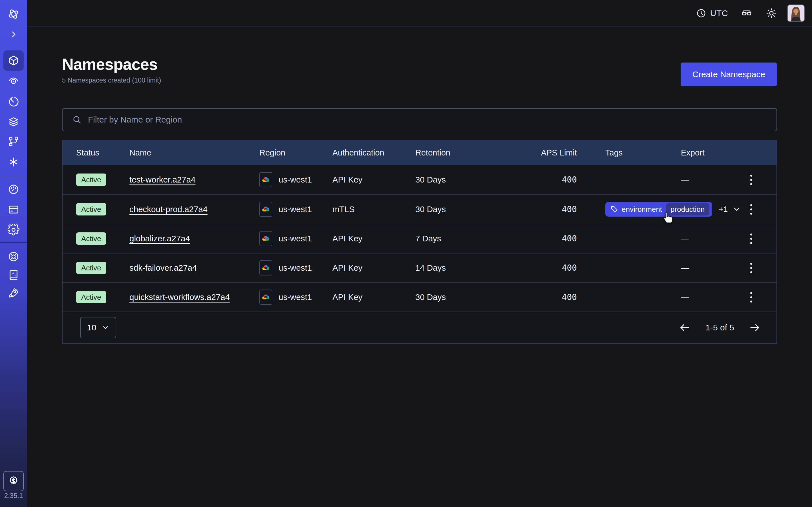 The width and height of the screenshot is (812, 507). I want to click on arrow-left-icon, so click(685, 328).